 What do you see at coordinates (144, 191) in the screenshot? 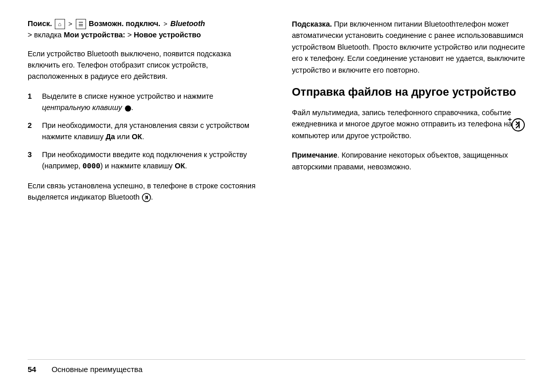
I see `closing-paragraph: Если связь установлена успешно, в телефо…` at bounding box center [144, 191].